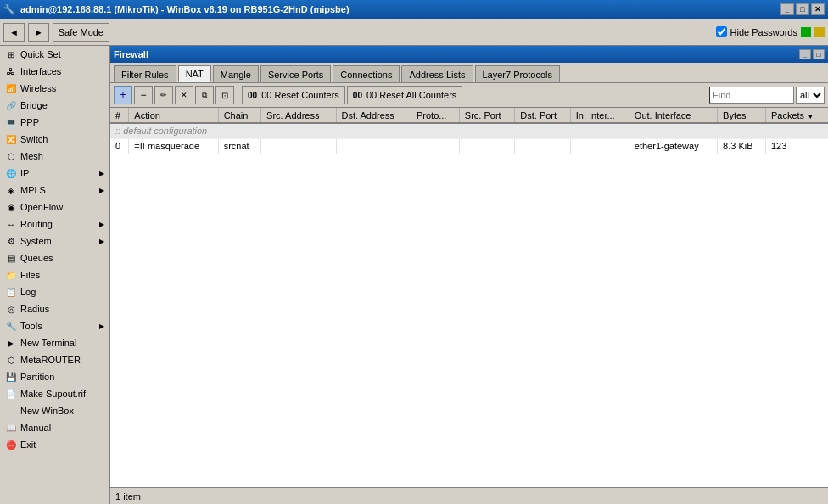 The width and height of the screenshot is (828, 504). I want to click on filter-button: ⊡, so click(225, 95).